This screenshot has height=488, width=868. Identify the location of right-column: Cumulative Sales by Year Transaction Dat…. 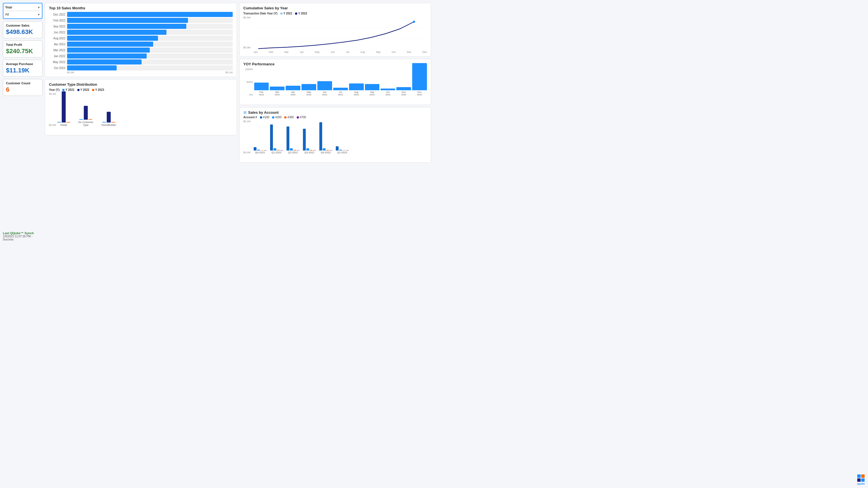
(335, 122).